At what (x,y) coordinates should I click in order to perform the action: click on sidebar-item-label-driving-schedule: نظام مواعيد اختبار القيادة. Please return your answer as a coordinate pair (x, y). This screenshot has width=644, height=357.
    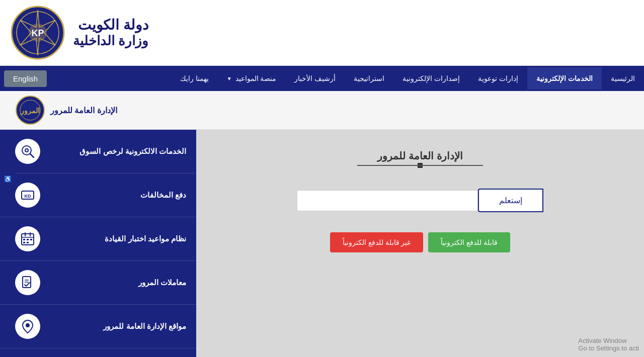
    Looking at the image, I should click on (113, 239).